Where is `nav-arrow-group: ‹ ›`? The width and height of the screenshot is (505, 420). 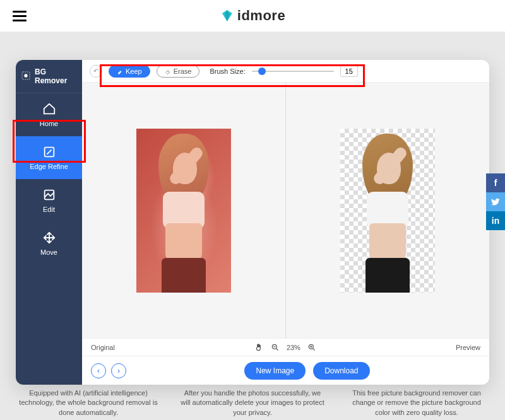
nav-arrow-group: ‹ › is located at coordinates (109, 371).